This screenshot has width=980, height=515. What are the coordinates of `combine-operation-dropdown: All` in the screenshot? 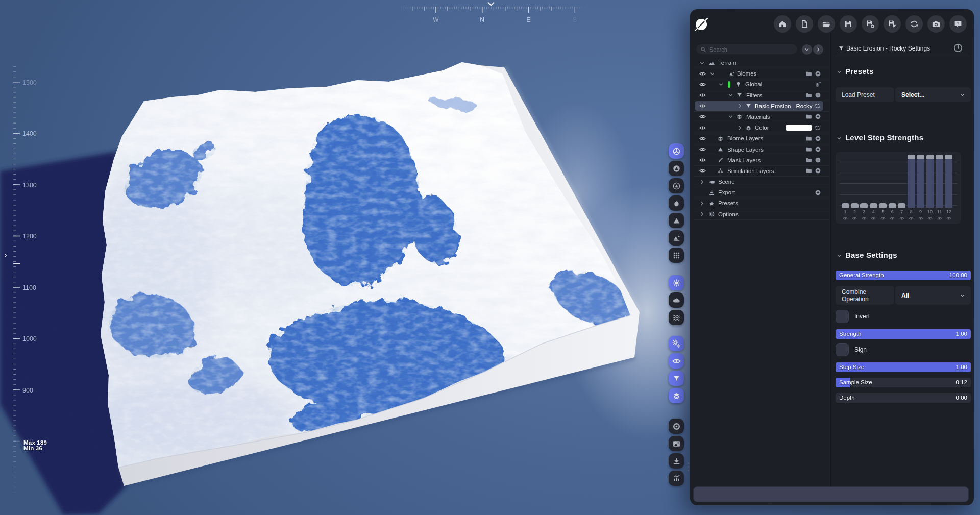 It's located at (933, 295).